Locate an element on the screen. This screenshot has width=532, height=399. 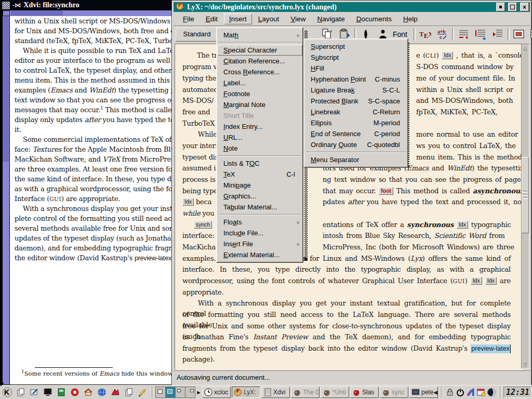
scroll-up-icon: △ is located at coordinates (525, 48).